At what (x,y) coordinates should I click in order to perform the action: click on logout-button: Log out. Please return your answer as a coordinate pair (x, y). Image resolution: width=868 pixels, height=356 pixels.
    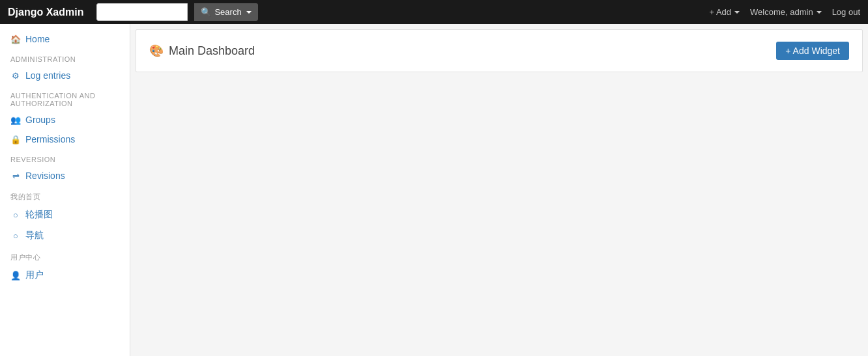
    Looking at the image, I should click on (846, 12).